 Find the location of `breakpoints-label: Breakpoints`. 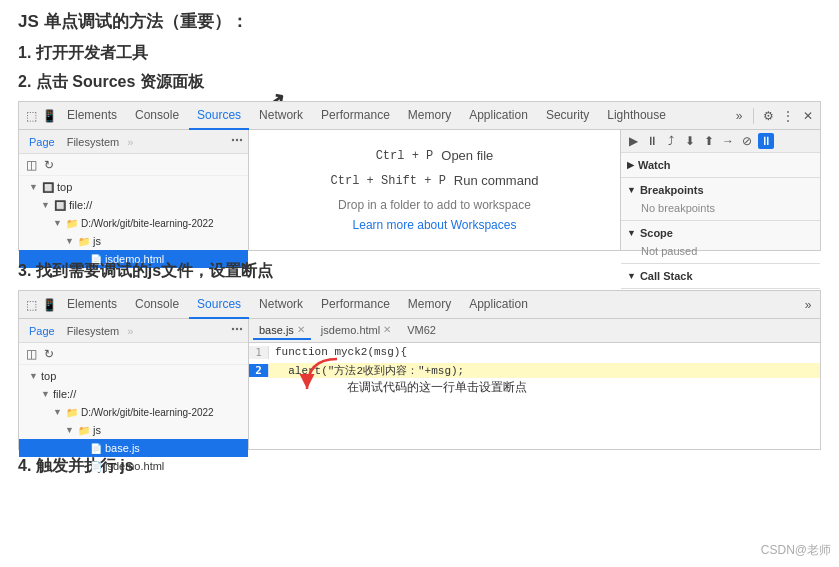

breakpoints-label: Breakpoints is located at coordinates (672, 190).